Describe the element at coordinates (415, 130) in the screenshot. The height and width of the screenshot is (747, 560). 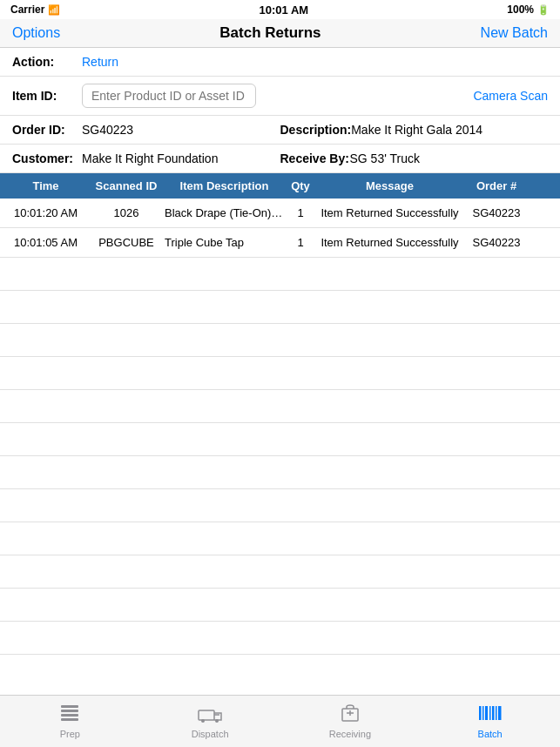
I see `desc-col: Description: Make It Right Gala 2014` at that location.